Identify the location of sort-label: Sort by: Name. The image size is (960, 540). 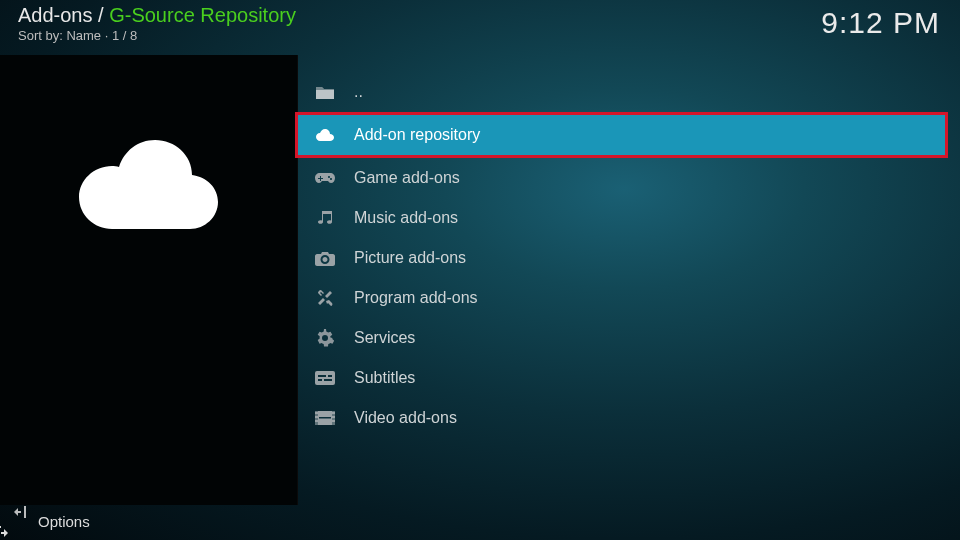
(60, 36).